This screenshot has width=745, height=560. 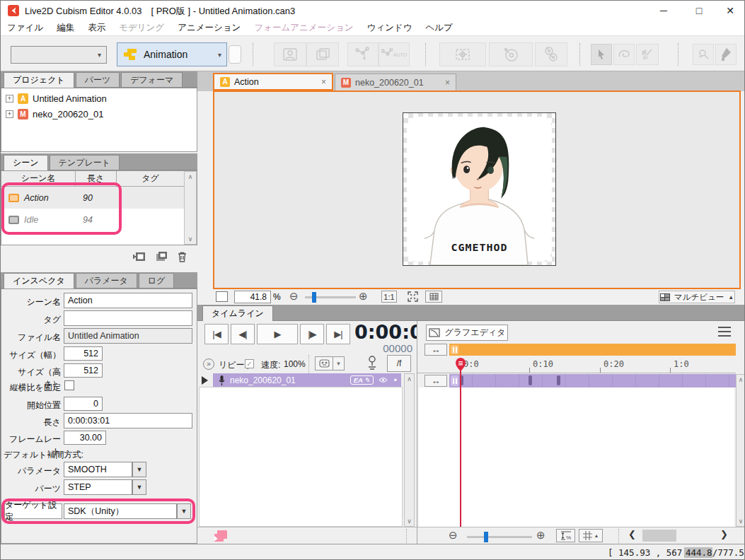 I want to click on fit-view-icon, so click(x=412, y=297).